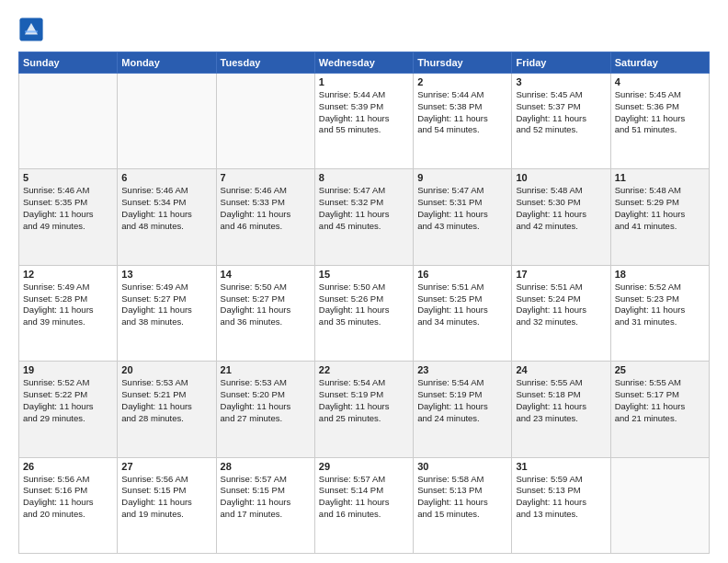  Describe the element at coordinates (166, 202) in the screenshot. I see `sunset-text: Sunset: 5:34 PM` at that location.